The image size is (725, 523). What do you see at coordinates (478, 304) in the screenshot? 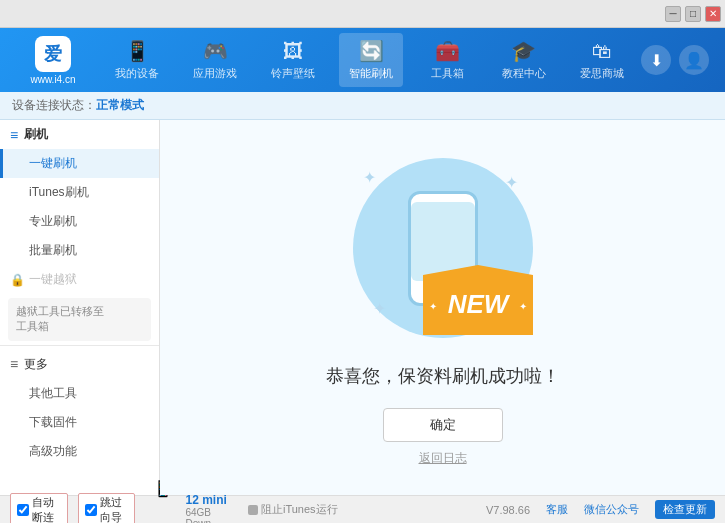
I see `svg-text: NEW` at bounding box center [478, 304].